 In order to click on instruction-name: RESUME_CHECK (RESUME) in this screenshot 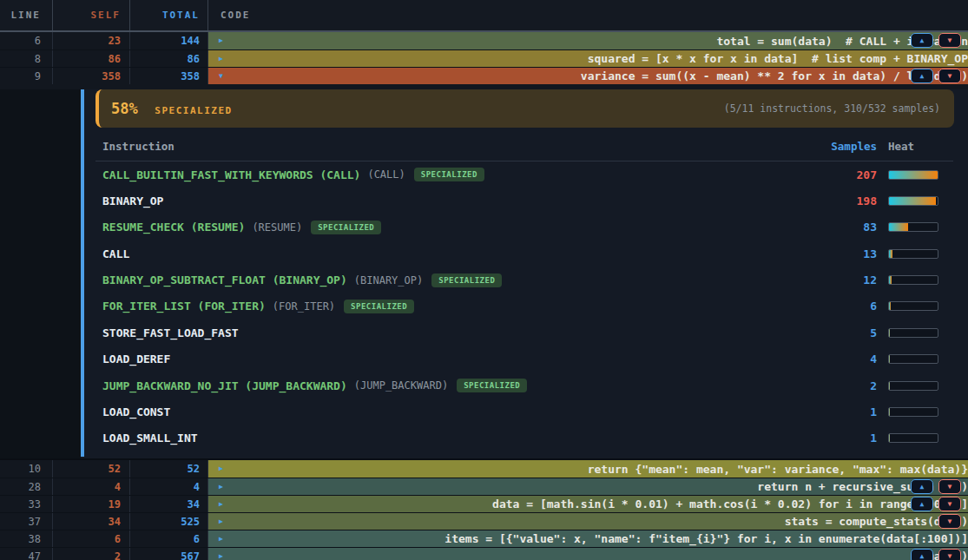, I will do `click(174, 227)`.